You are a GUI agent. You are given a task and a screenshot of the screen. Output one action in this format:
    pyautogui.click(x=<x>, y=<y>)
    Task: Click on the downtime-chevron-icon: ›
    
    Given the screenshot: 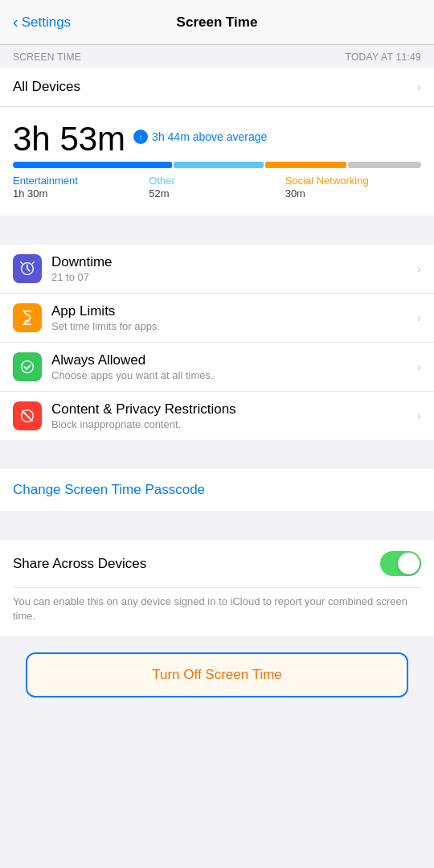 What is the action you would take?
    pyautogui.click(x=420, y=269)
    